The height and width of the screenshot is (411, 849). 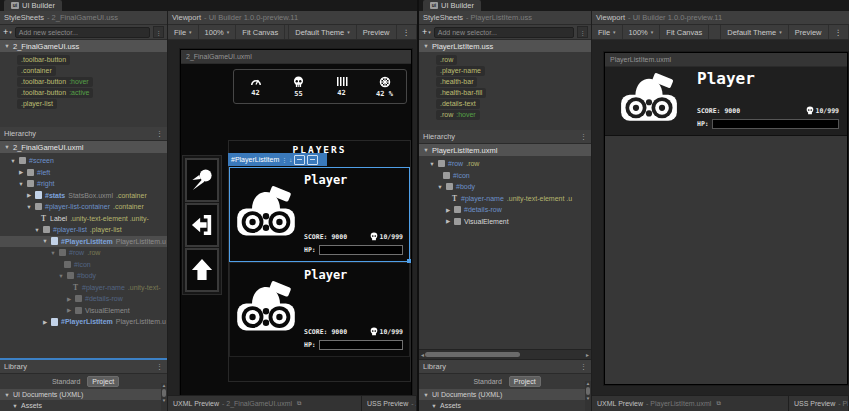 I want to click on tree-row-player-list-container: ▼#player-list-container.container, so click(x=84, y=207).